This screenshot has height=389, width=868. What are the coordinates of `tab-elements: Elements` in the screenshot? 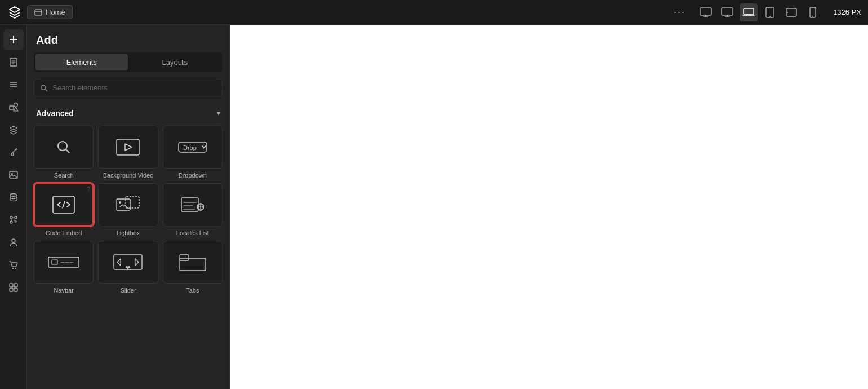 It's located at (82, 62).